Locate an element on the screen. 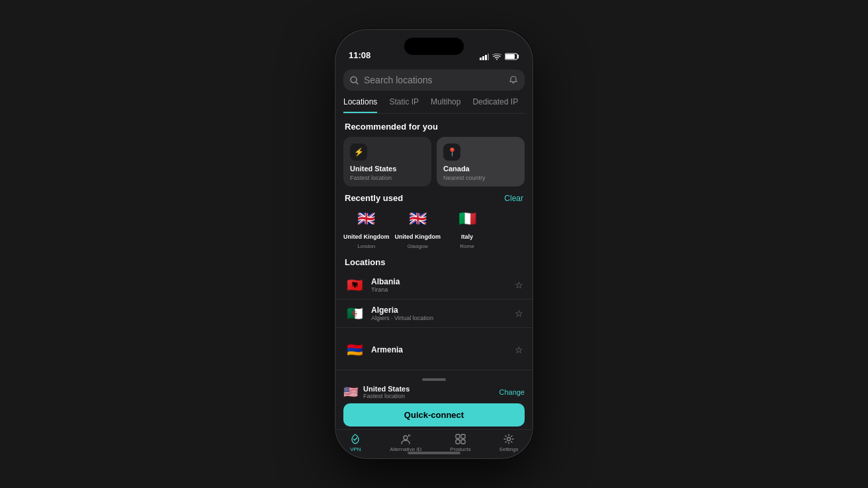 Image resolution: width=868 pixels, height=488 pixels. armenia-favorite-icon: ☆ is located at coordinates (519, 350).